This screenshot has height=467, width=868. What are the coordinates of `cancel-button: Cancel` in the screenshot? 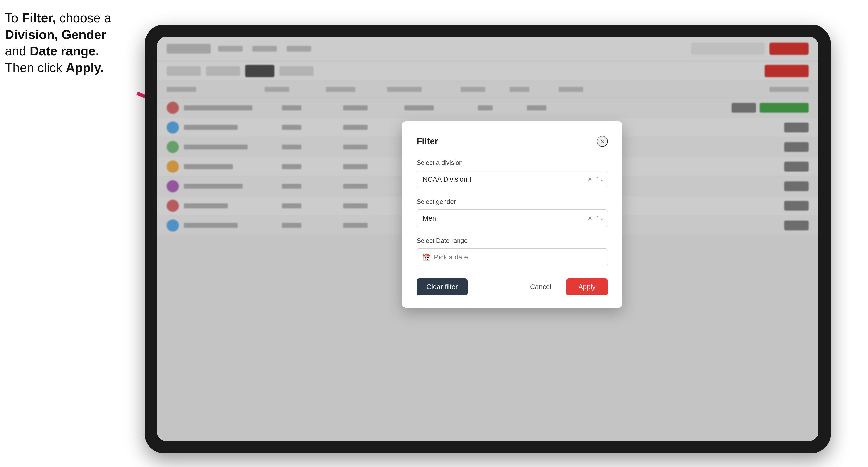 It's located at (540, 287).